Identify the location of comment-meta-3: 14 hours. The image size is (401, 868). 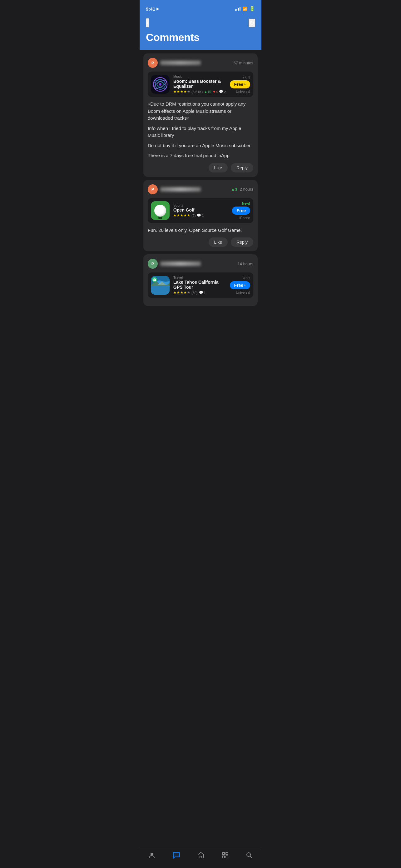
(245, 264).